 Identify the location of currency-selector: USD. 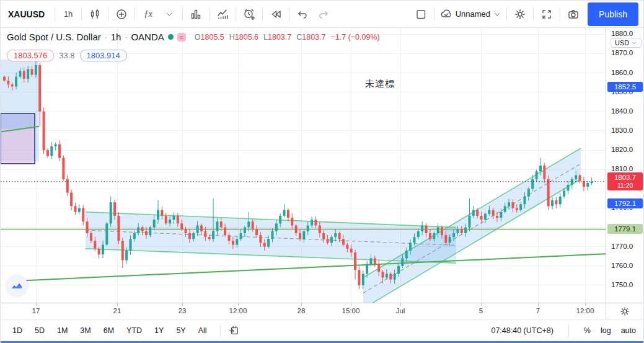
(626, 43).